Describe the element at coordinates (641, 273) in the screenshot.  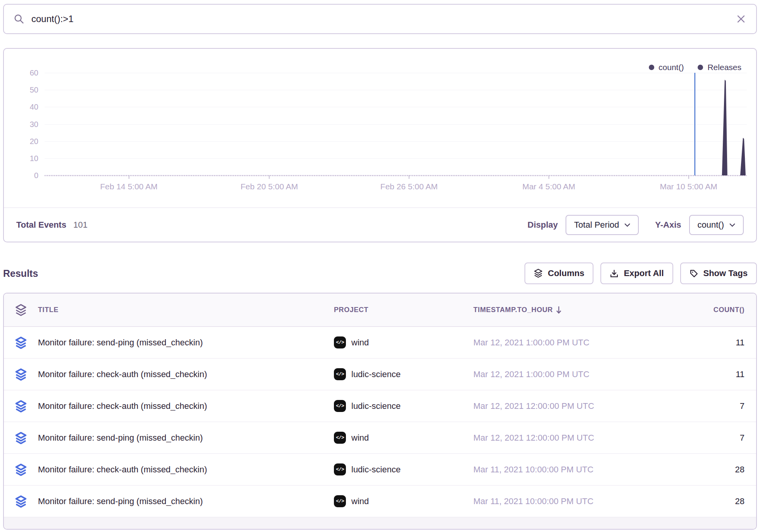
I see `results-actions: Columns Export All Show Tags` at that location.